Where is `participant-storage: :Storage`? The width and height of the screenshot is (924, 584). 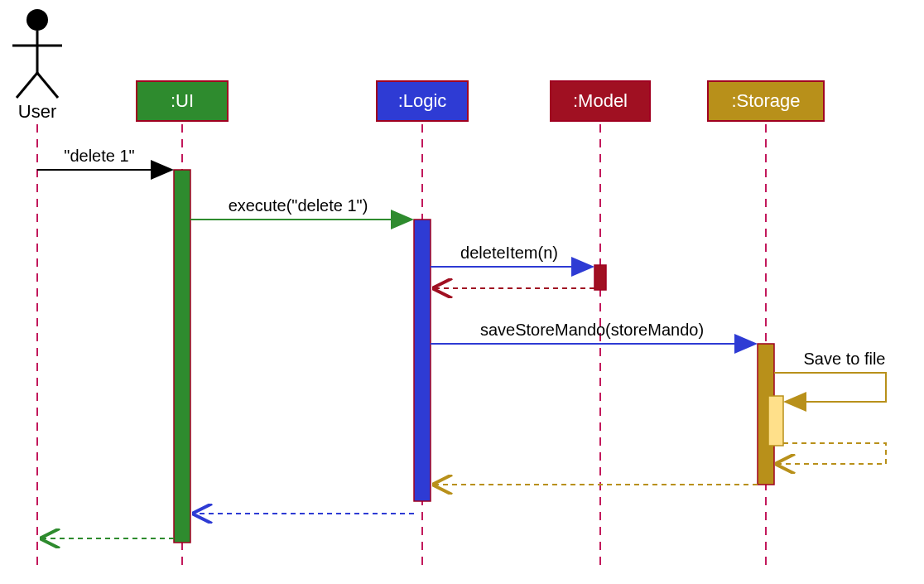
participant-storage: :Storage is located at coordinates (766, 101).